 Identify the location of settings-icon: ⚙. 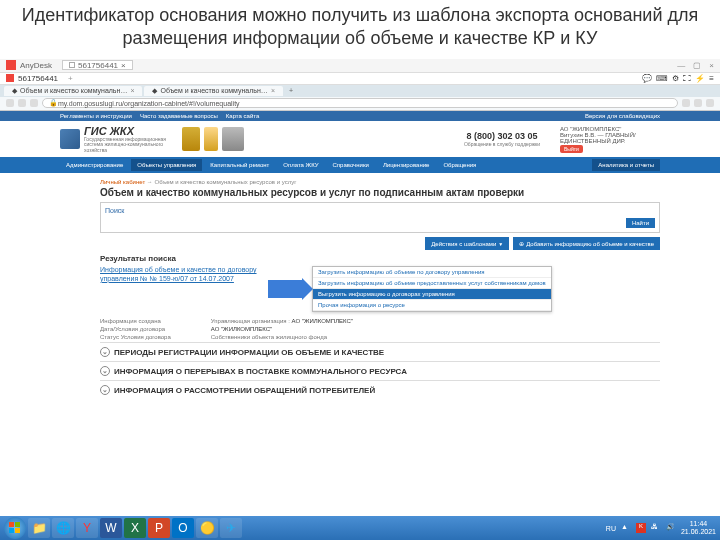
(676, 78).